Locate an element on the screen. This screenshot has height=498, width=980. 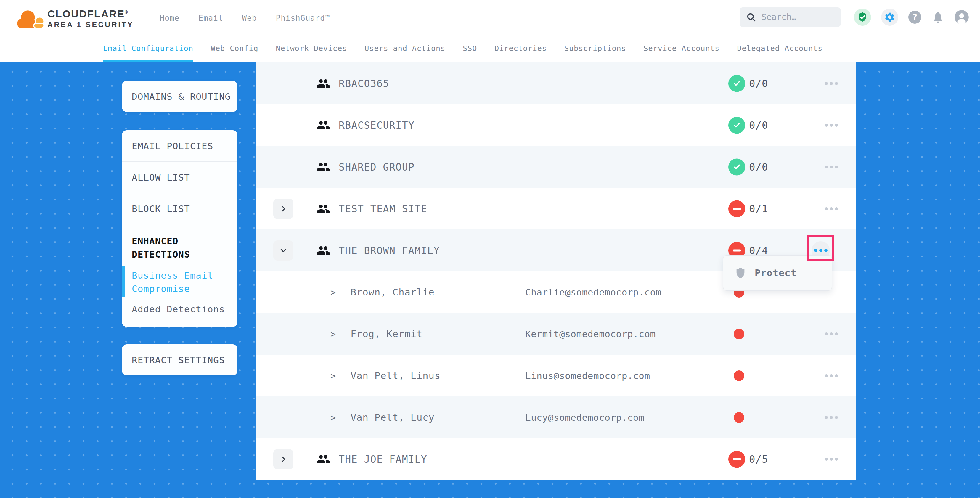
nav-link-email: Email is located at coordinates (211, 18).